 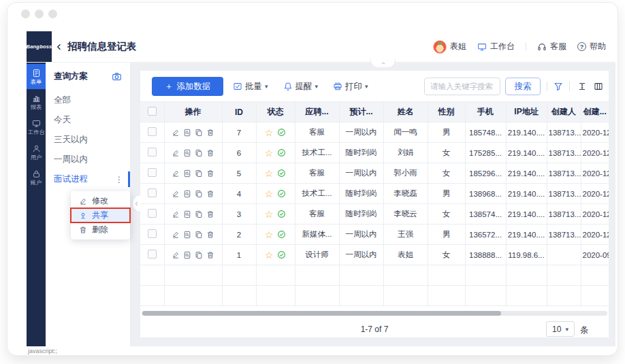 What do you see at coordinates (88, 159) in the screenshot?
I see `query-plan-one-week: 一周以内` at bounding box center [88, 159].